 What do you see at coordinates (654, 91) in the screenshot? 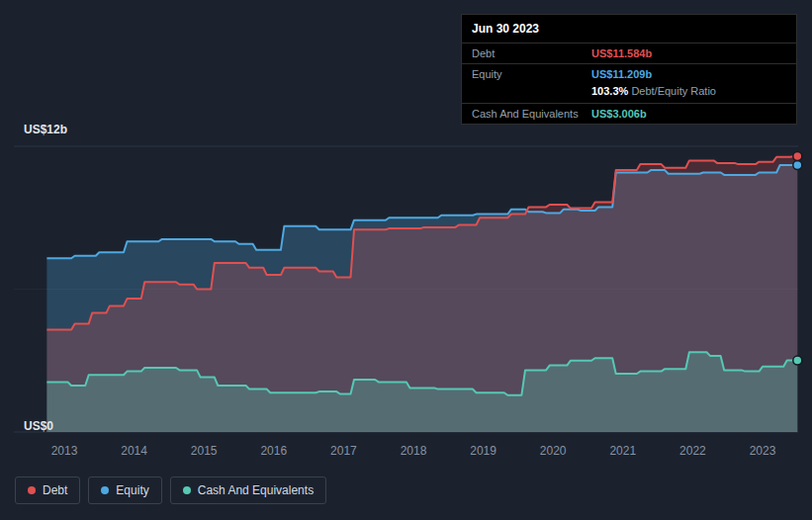
I see `tooltip-ratio: 103.3% Debt/Equity Ratio` at bounding box center [654, 91].